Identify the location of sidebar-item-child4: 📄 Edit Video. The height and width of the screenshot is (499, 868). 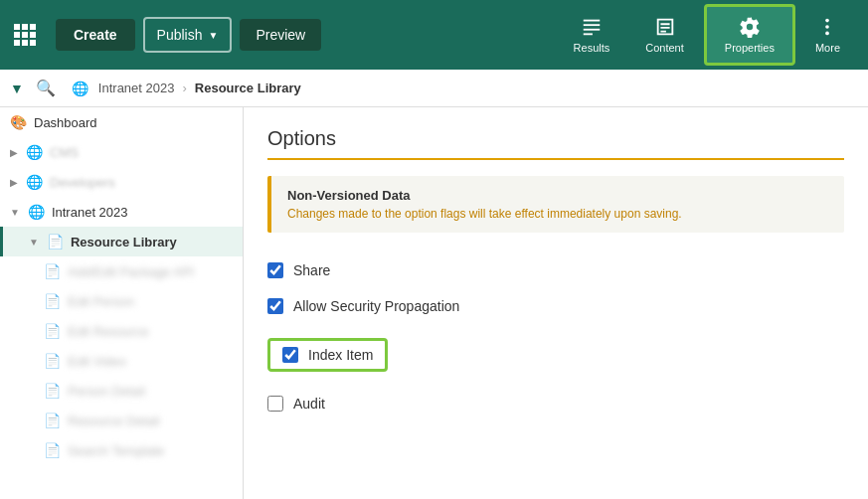
(121, 361).